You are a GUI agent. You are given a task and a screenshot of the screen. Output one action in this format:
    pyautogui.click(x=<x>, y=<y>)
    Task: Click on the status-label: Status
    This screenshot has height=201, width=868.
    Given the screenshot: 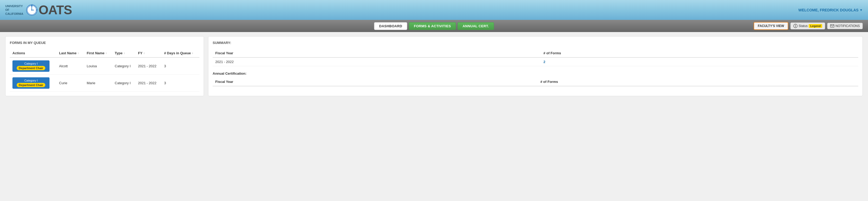 What is the action you would take?
    pyautogui.click(x=803, y=26)
    